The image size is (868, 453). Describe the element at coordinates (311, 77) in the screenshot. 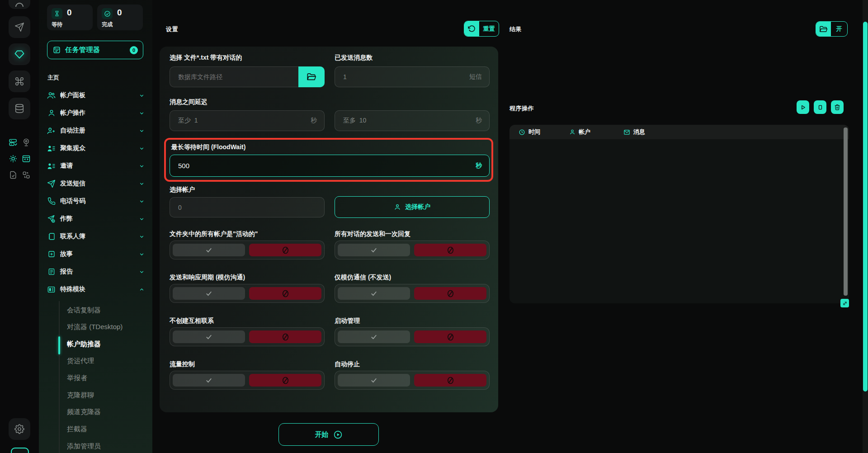

I see `browse-file-button` at that location.